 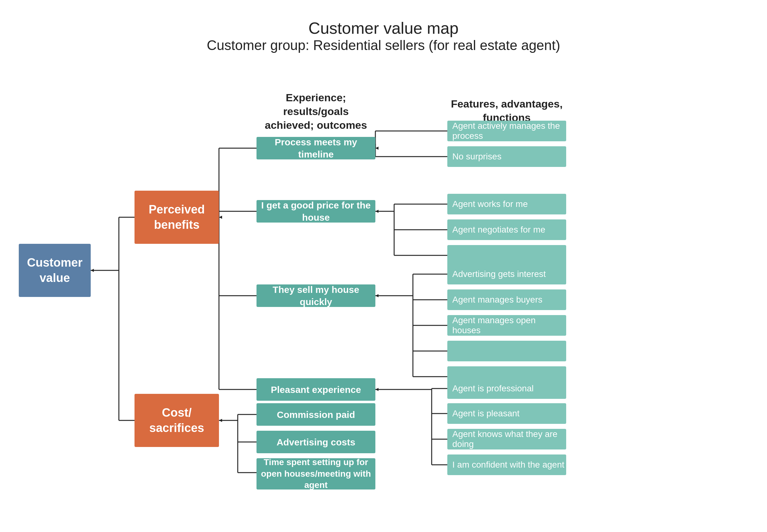 What do you see at coordinates (509, 131) in the screenshot?
I see `feature-manages-label: Agent actively manages the process` at bounding box center [509, 131].